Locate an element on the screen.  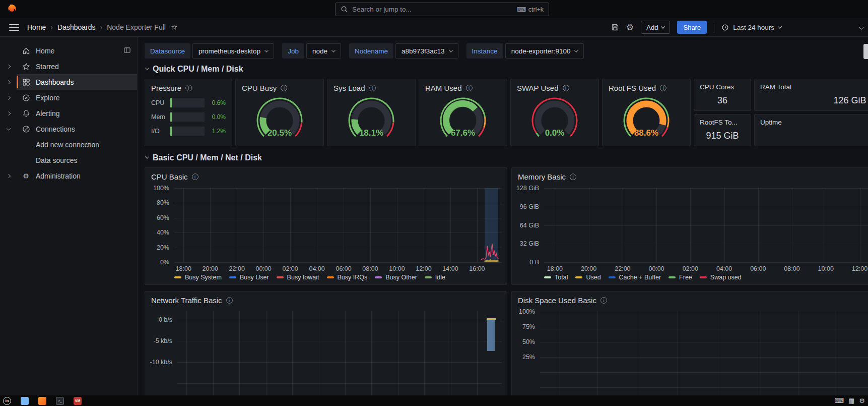
sidebar-item-connections: Connections is located at coordinates (69, 129).